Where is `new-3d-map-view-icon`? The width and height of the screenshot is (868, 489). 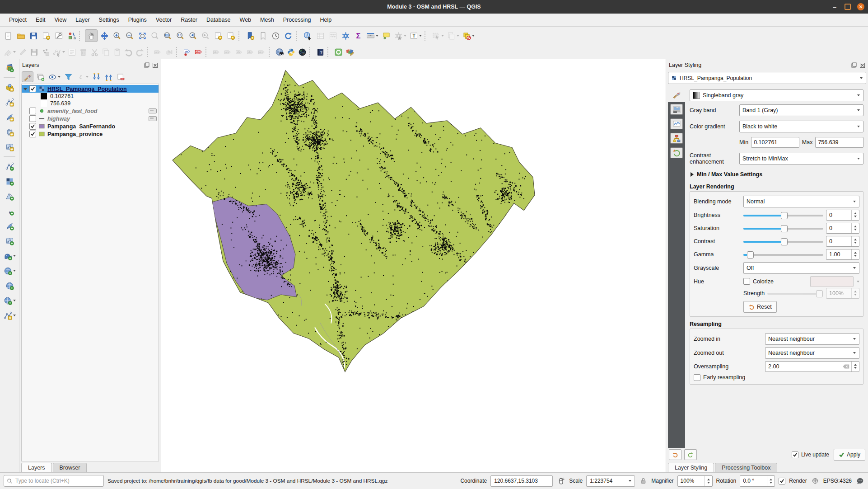 new-3d-map-view-icon is located at coordinates (231, 36).